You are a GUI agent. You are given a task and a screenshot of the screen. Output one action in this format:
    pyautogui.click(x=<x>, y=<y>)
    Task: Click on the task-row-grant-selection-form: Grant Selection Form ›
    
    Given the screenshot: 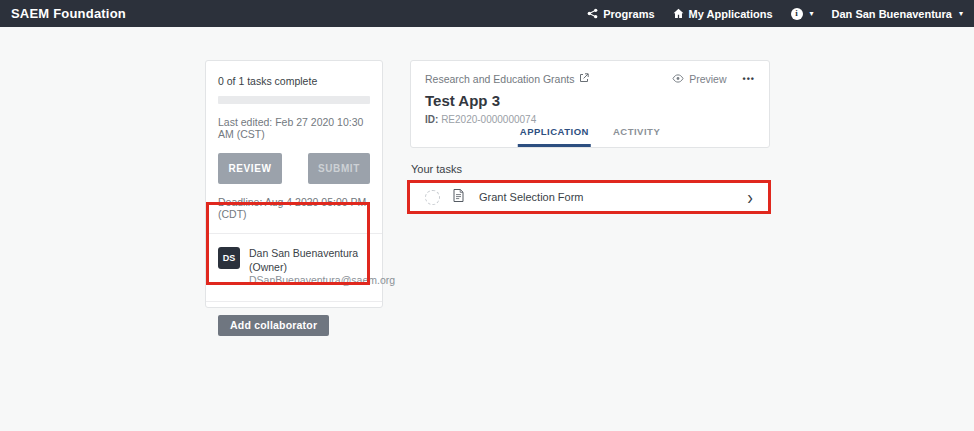 What is the action you would take?
    pyautogui.click(x=589, y=197)
    